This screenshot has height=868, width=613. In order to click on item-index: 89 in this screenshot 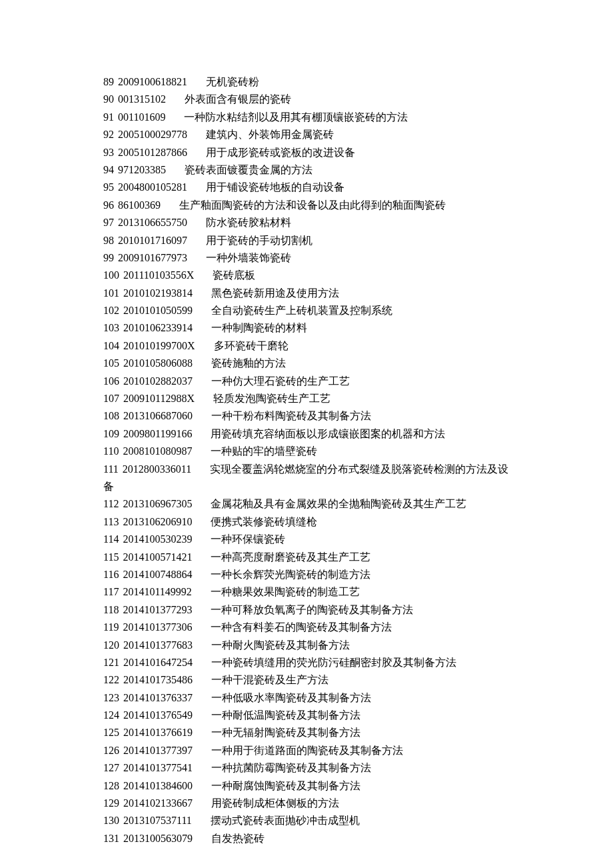, I will do `click(109, 81)`.